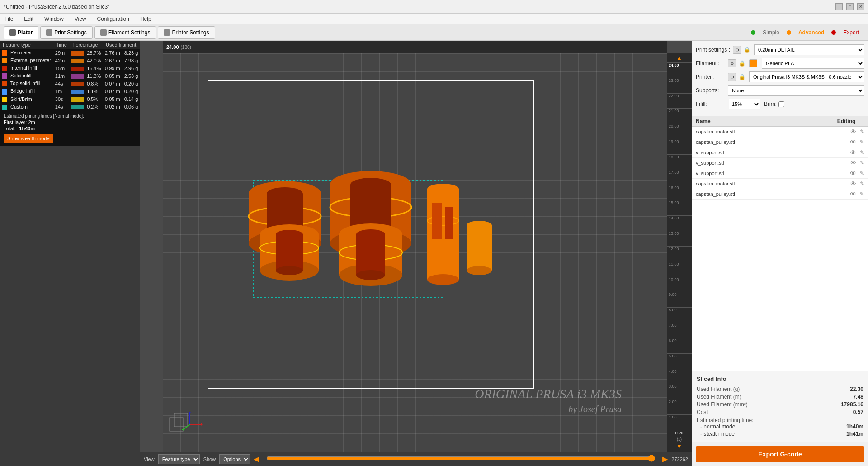  I want to click on slider-left-arrow: ◀, so click(256, 459).